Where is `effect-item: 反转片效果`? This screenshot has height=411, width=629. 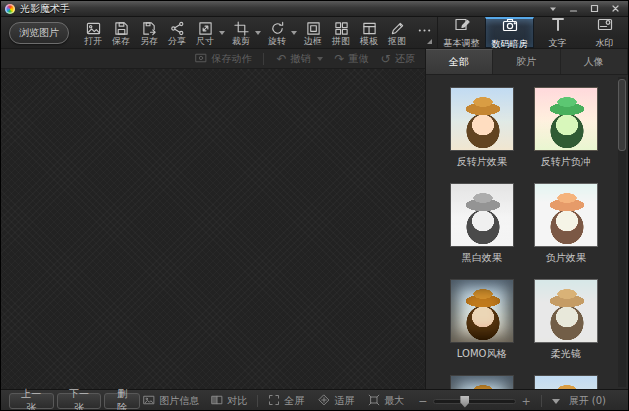
effect-item: 反转片效果 is located at coordinates (482, 128).